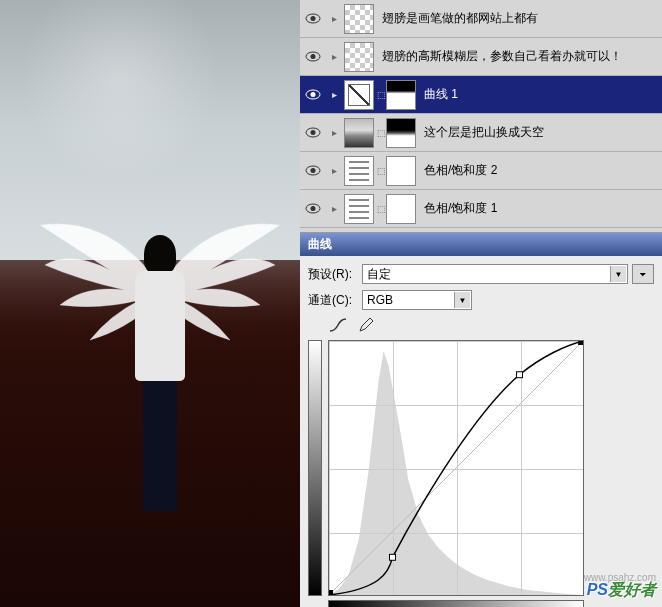 This screenshot has width=662, height=607. What do you see at coordinates (481, 171) in the screenshot?
I see `layer-row: ▸ ⬚ 色相/饱和度 2` at bounding box center [481, 171].